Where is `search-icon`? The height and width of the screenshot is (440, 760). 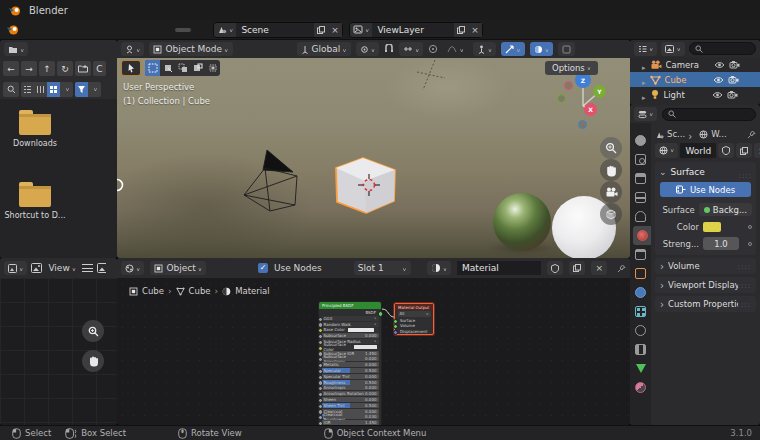
search-icon is located at coordinates (11, 90).